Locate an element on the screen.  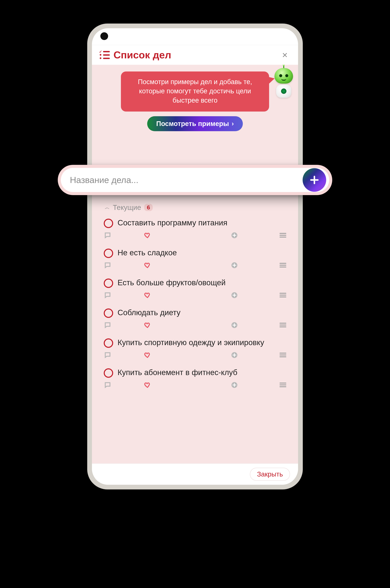
task-item: Есть больше фруктов/овощей is located at coordinates (195, 291).